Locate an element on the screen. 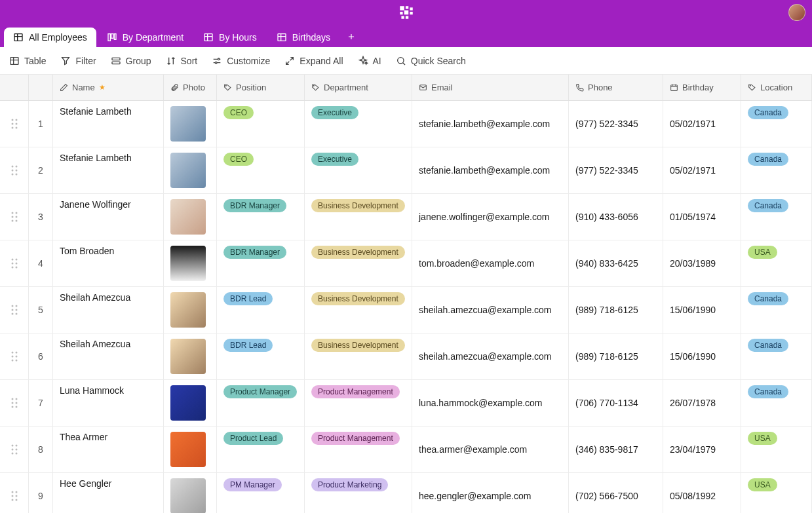  cell-email: thea.armer@example.com is located at coordinates (490, 449).